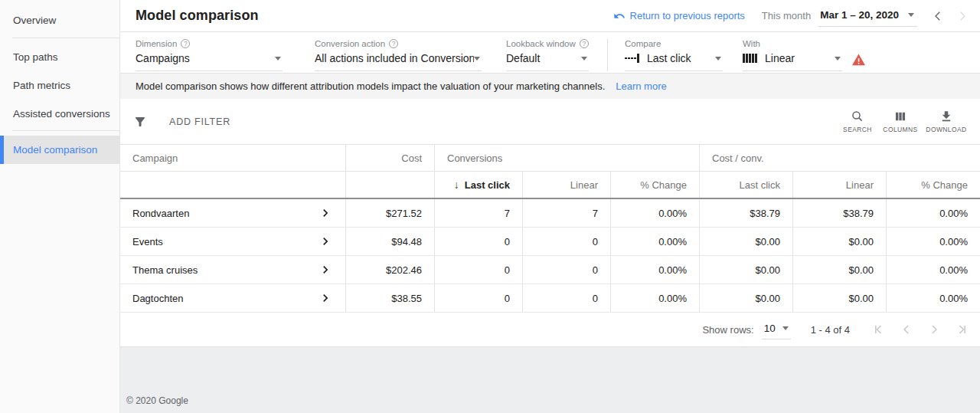  Describe the element at coordinates (859, 15) in the screenshot. I see `date-range-value: Mar 1 – 20, 2020` at that location.